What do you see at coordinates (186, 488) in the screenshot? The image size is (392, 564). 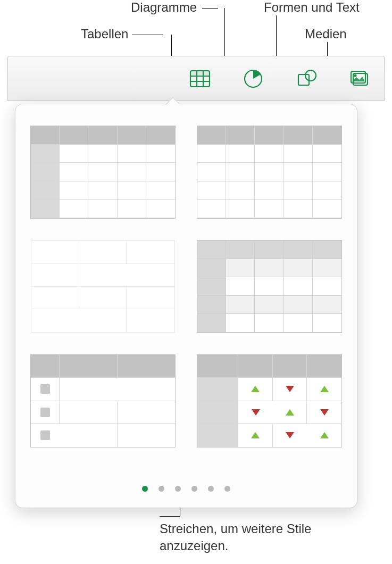 I see `page-indicator` at bounding box center [186, 488].